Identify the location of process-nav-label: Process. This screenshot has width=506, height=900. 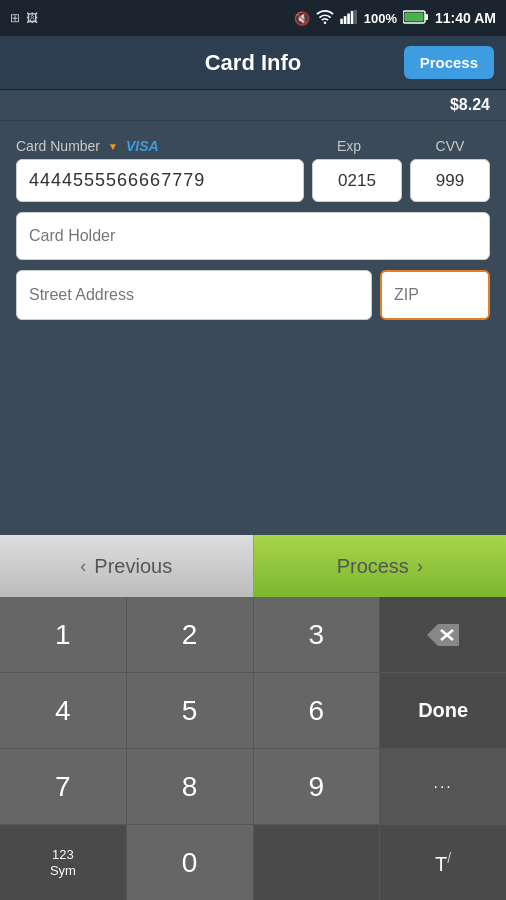
(373, 566).